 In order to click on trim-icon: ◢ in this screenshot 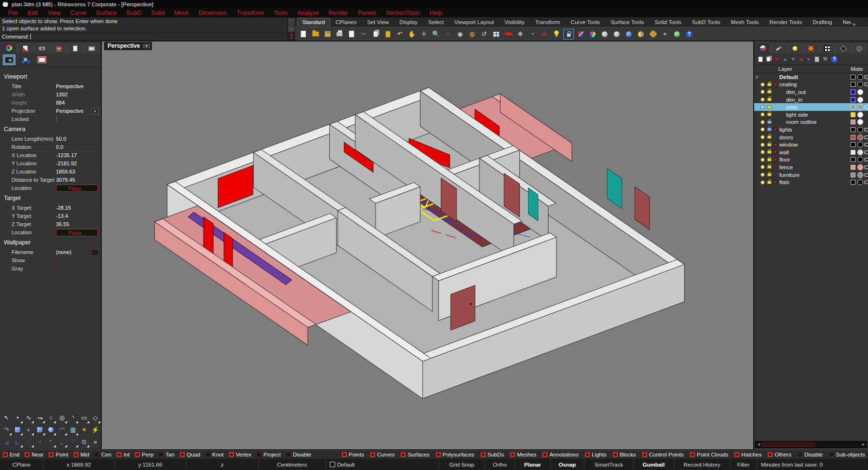, I will do `click(7, 442)`.